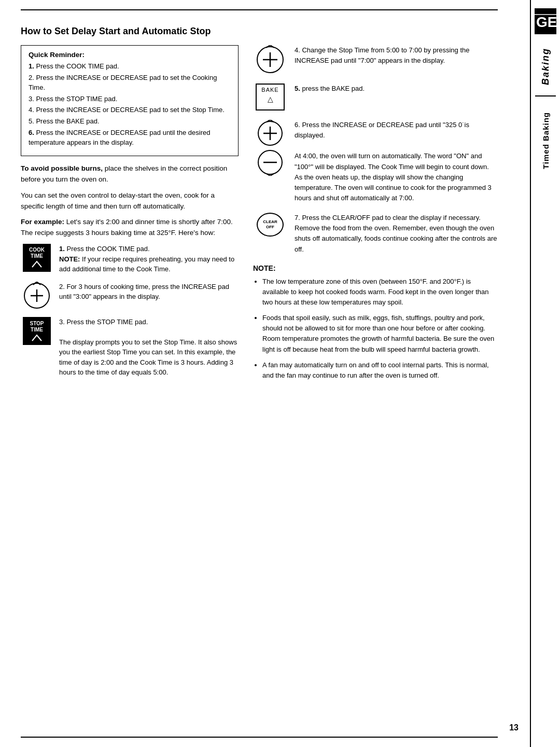 The height and width of the screenshot is (747, 560). Describe the element at coordinates (547, 22) in the screenshot. I see `svg-text: GE` at that location.